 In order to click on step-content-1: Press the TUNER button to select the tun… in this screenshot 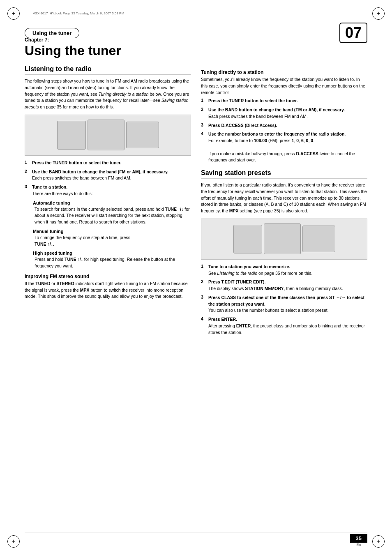, I will do `click(112, 163)`.